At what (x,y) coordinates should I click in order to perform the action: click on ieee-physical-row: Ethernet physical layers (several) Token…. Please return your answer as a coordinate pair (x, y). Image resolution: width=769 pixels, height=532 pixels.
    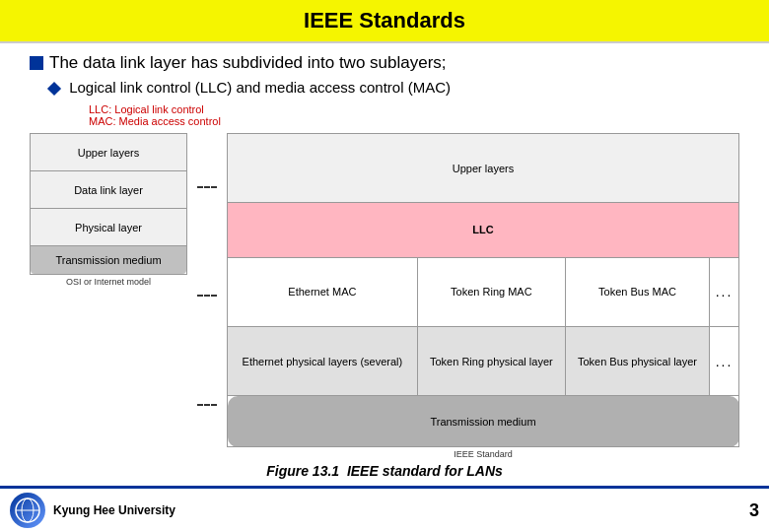
    Looking at the image, I should click on (483, 361).